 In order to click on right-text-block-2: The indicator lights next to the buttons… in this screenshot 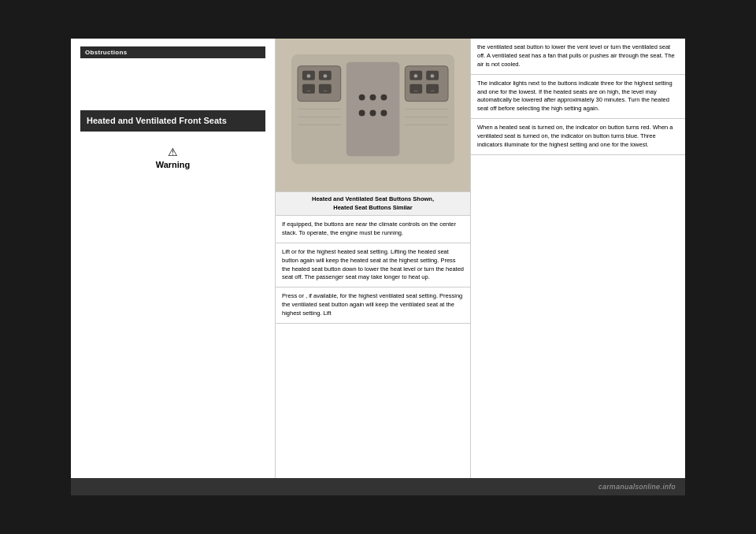, I will do `click(578, 98)`.